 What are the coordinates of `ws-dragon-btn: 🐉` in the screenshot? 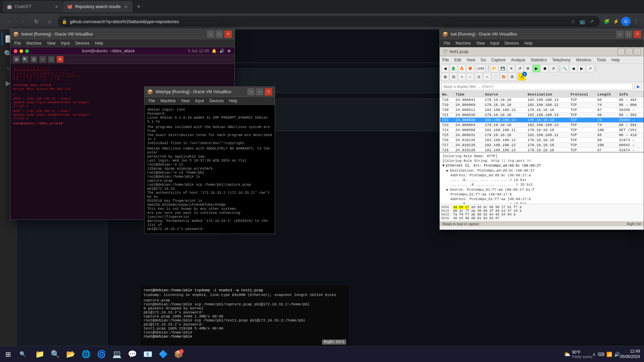 It's located at (453, 68).